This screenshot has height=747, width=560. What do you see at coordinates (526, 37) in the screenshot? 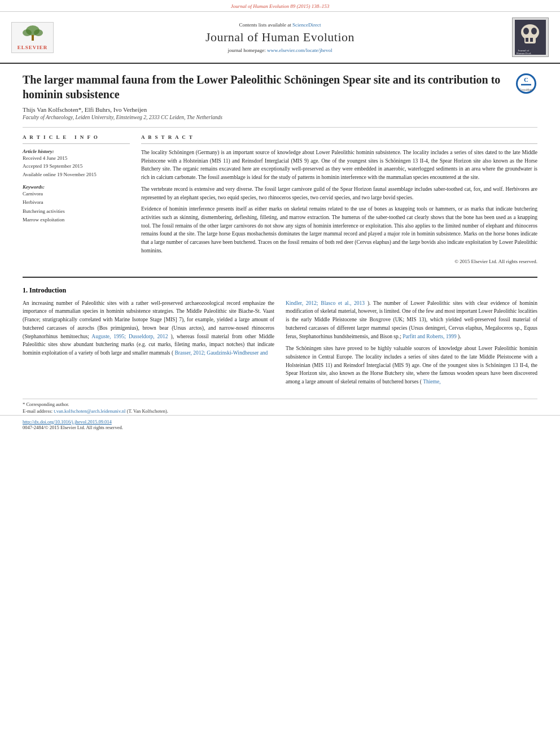
I see `journal-logo-right: Journal of Human Evol.` at bounding box center [526, 37].